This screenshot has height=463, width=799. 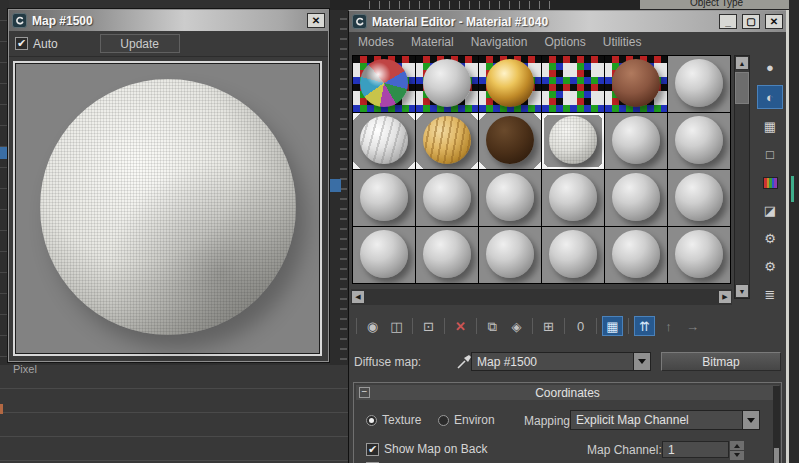 I want to click on assign-material-to-selection-button: ⊡, so click(x=428, y=326).